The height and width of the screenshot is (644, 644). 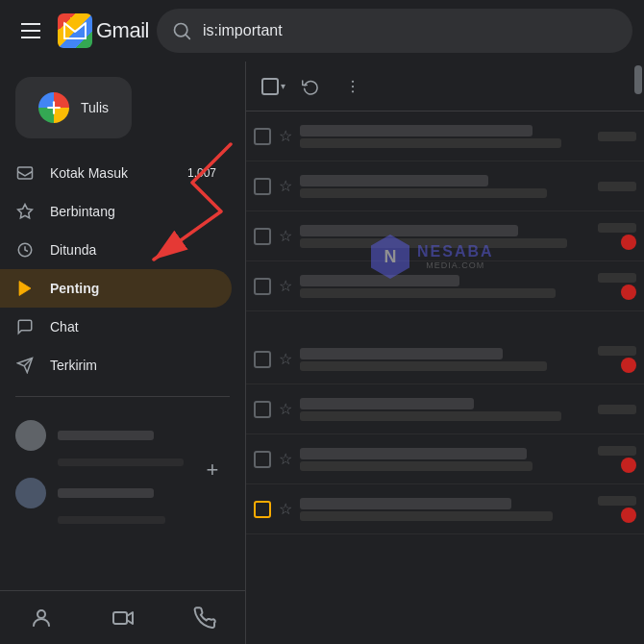 I want to click on sidebar-item-chat: Chat, so click(x=115, y=327).